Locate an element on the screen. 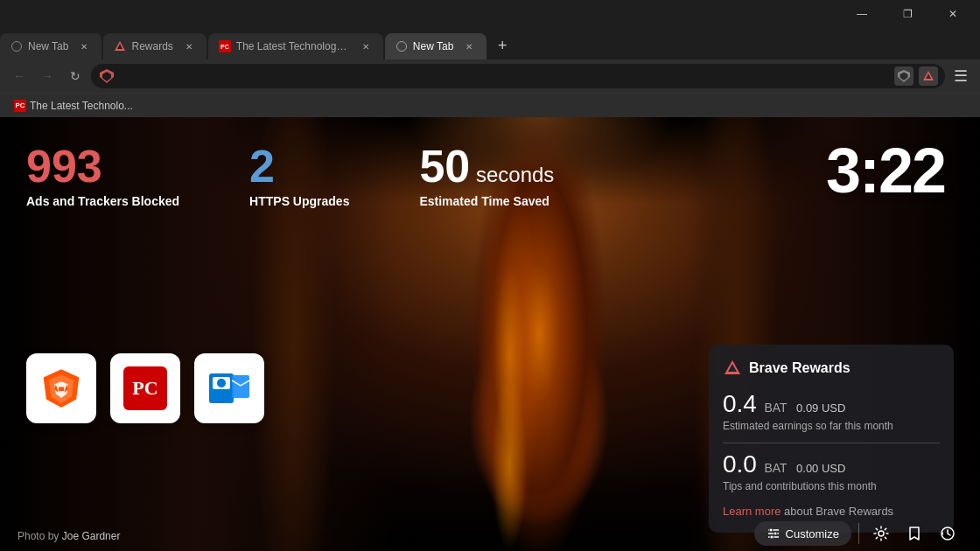 This screenshot has height=551, width=980. stats-section: 993 Ads and Trackers Blocked 2 HTTPS Upg… is located at coordinates (326, 176).